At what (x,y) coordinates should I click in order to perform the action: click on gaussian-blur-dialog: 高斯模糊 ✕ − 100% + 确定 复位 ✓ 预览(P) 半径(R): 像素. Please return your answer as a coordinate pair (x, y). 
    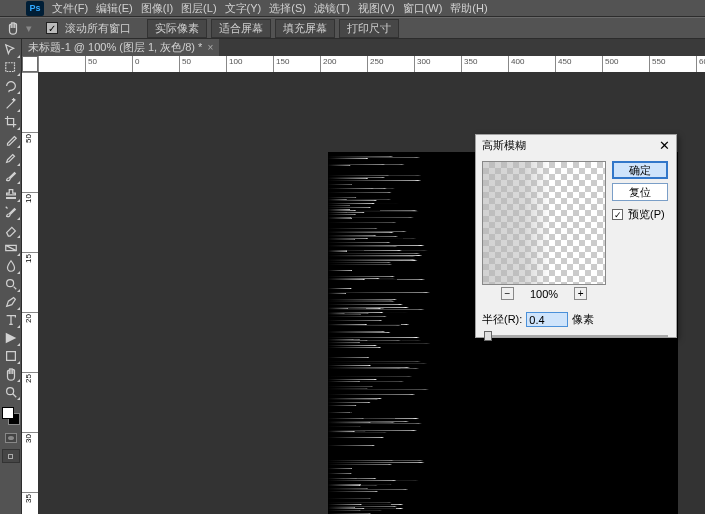
    Looking at the image, I should click on (576, 236).